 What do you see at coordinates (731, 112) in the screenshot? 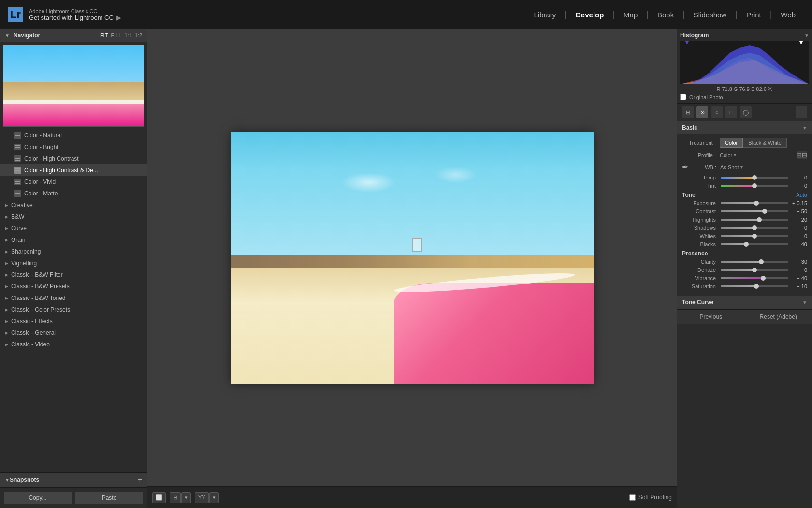
I see `graduated-filter-icon: □` at bounding box center [731, 112].